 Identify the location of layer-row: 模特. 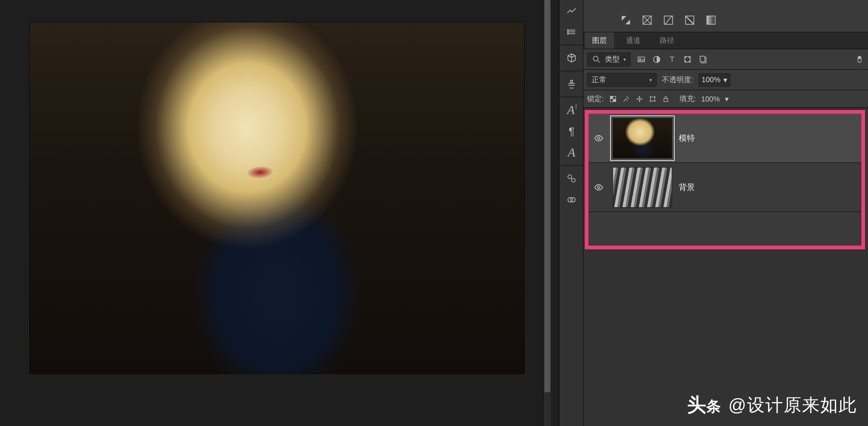
(725, 138).